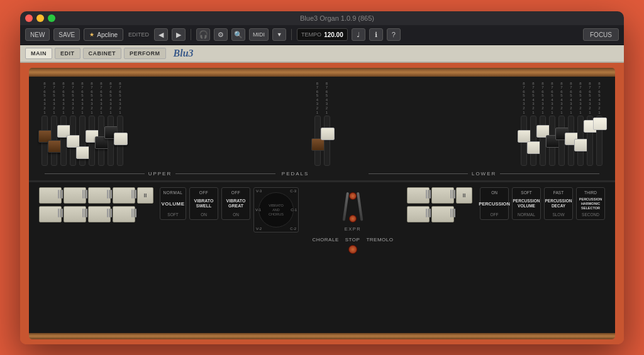  I want to click on vc-label-c3: C-3, so click(293, 191).